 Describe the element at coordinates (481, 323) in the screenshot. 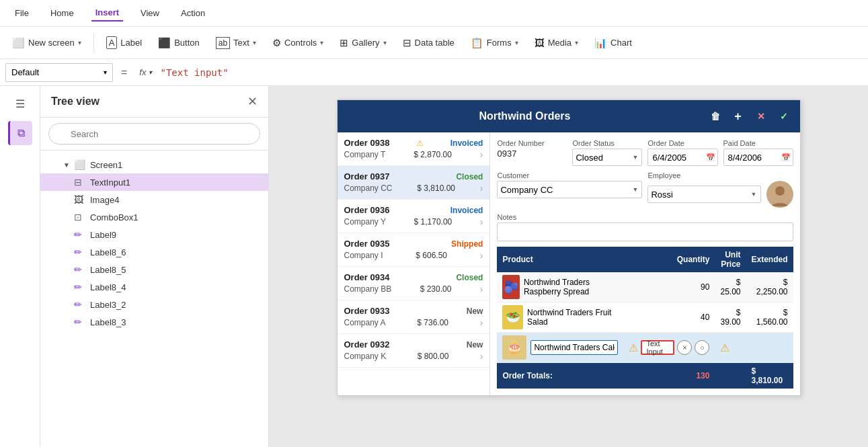

I see `order-arrow-0933: ›` at that location.